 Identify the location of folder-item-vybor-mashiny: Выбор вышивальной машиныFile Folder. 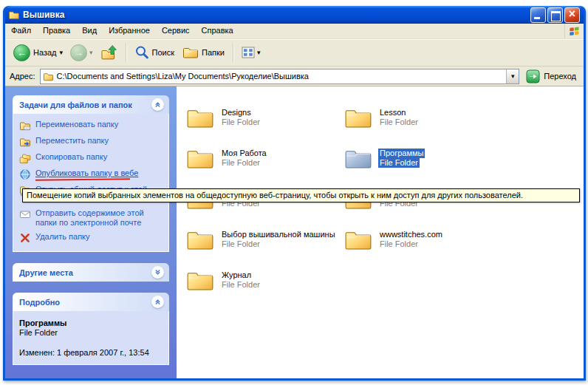
(265, 239).